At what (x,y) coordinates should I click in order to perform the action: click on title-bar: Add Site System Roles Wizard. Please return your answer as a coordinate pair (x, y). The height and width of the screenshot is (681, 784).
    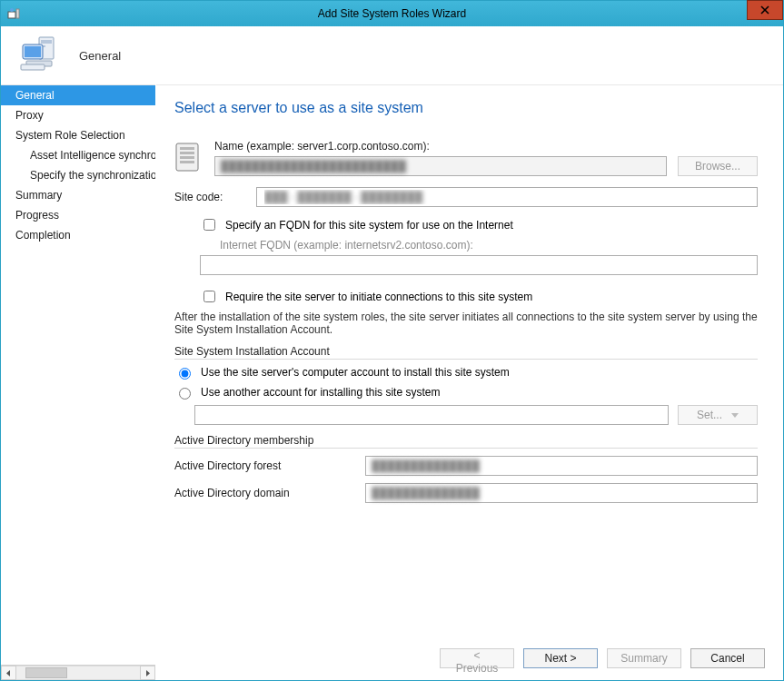
    Looking at the image, I should click on (392, 14).